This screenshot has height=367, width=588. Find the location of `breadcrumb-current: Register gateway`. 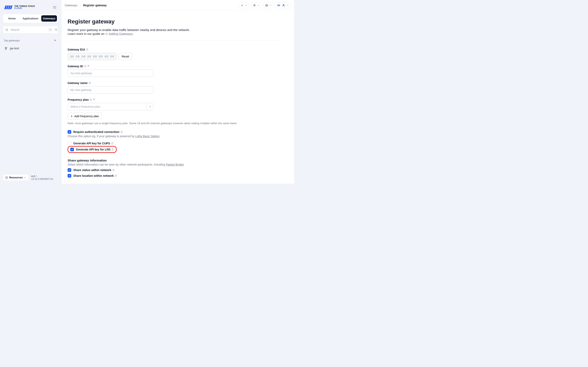

breadcrumb-current: Register gateway is located at coordinates (95, 5).